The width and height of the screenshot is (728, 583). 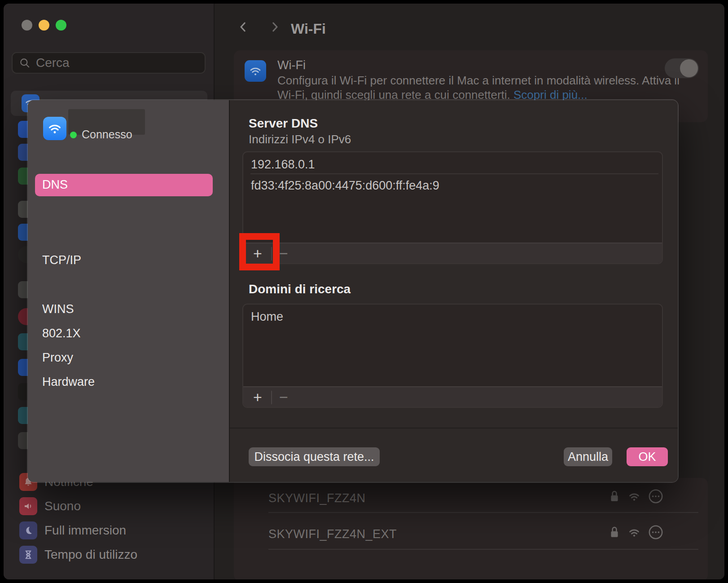 What do you see at coordinates (317, 499) in the screenshot?
I see `network-row-name: SKYWIFI_FZZ4N` at bounding box center [317, 499].